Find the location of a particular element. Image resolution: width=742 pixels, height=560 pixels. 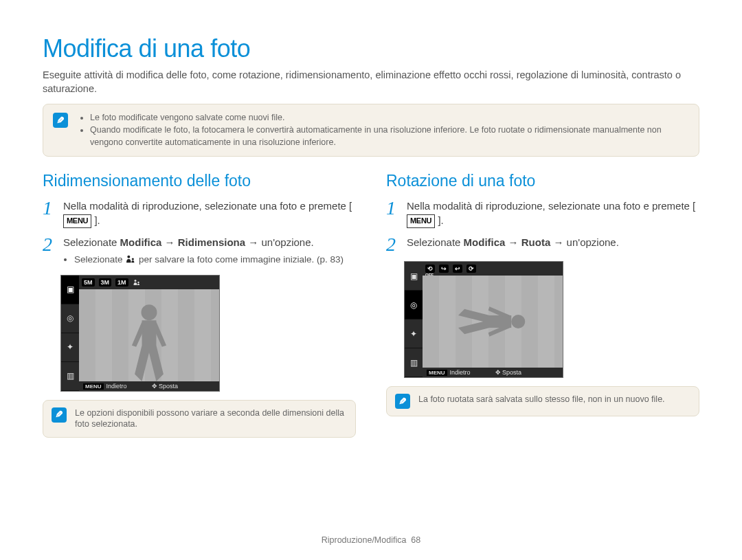

camera-mock-rotate: ▣ ◎ ✦ ▥ ⟲ OFF ↪ ↩ ⟳ Destra (90°) is located at coordinates (484, 320).